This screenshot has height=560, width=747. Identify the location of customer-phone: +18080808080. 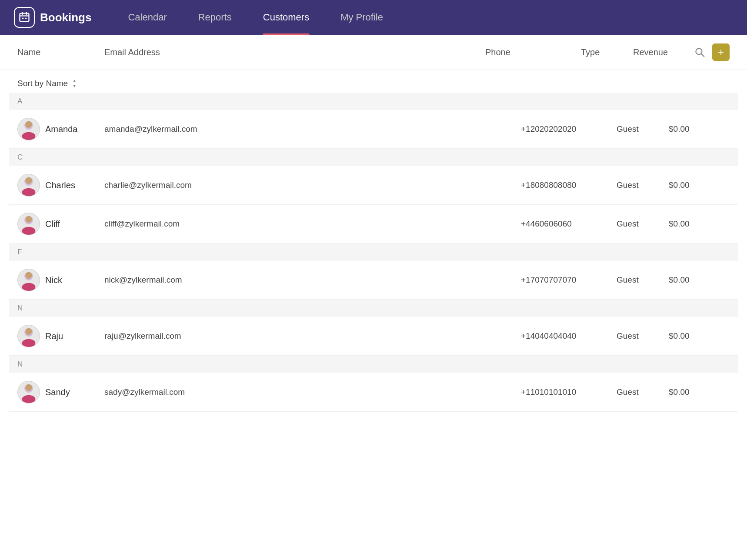
(569, 185).